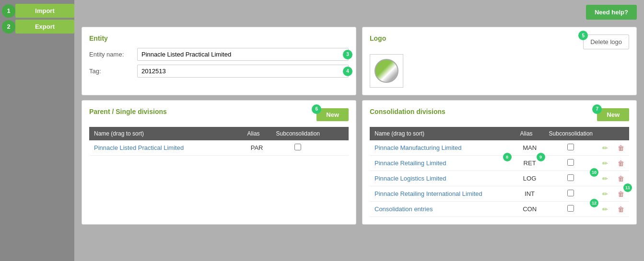  I want to click on con-row5-del: 🗑, so click(621, 209).